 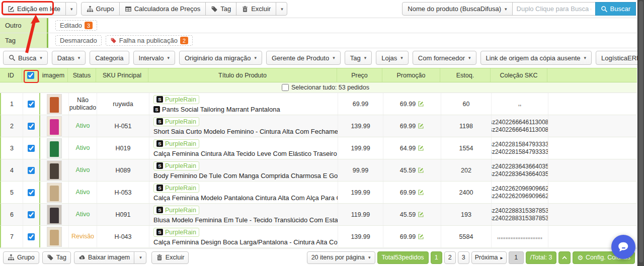 What do you see at coordinates (412, 75) in the screenshot?
I see `header-promo: Promoção` at bounding box center [412, 75].